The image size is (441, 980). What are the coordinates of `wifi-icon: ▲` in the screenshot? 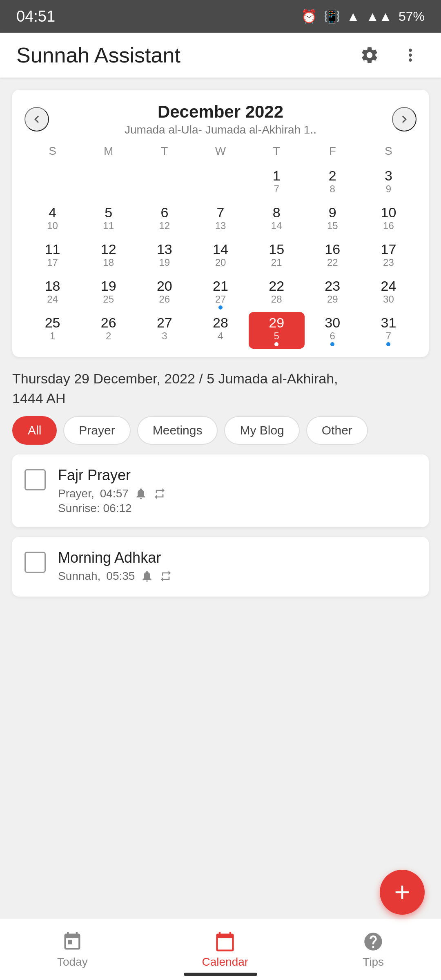 It's located at (353, 16).